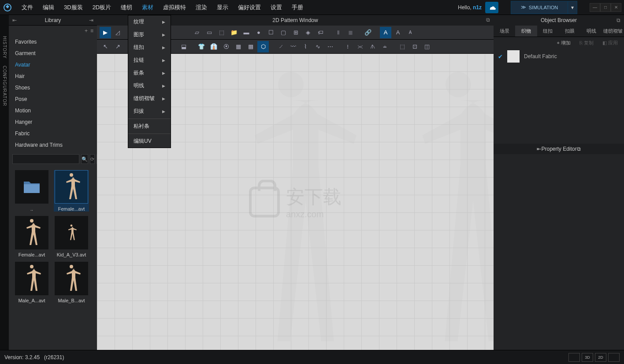 The width and height of the screenshot is (624, 364). Describe the element at coordinates (283, 33) in the screenshot. I see `tool-outline: ▢` at that location.